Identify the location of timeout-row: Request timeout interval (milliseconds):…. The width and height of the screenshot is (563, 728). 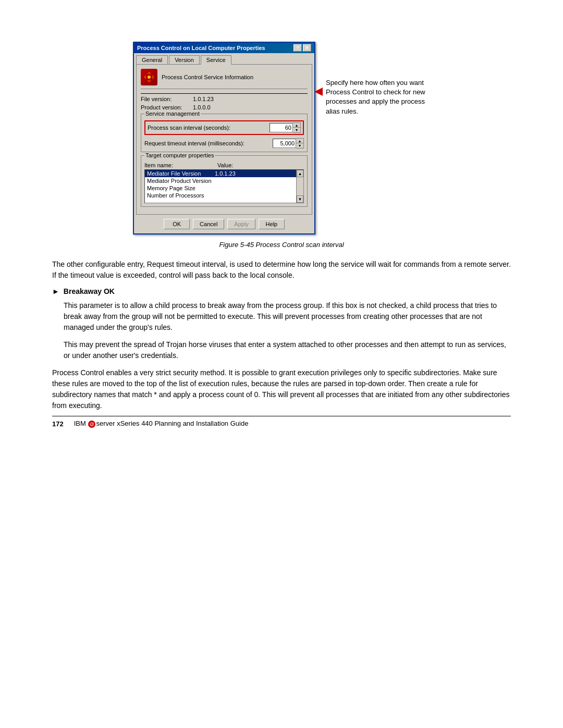
(224, 143).